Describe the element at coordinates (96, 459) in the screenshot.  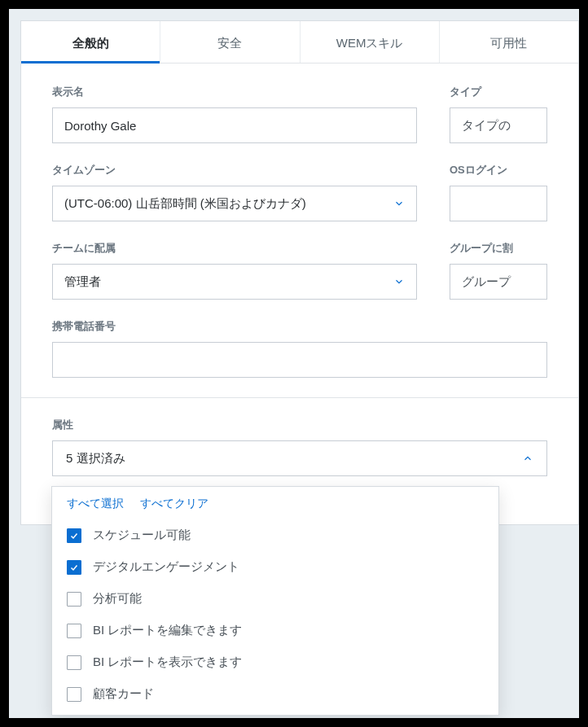
I see `attributes-summary: 5 選択済み` at that location.